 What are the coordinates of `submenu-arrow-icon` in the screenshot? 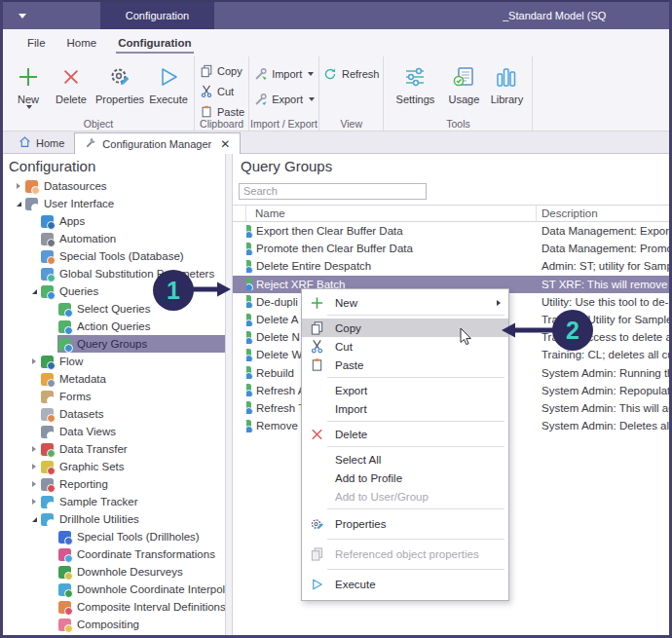 It's located at (499, 303).